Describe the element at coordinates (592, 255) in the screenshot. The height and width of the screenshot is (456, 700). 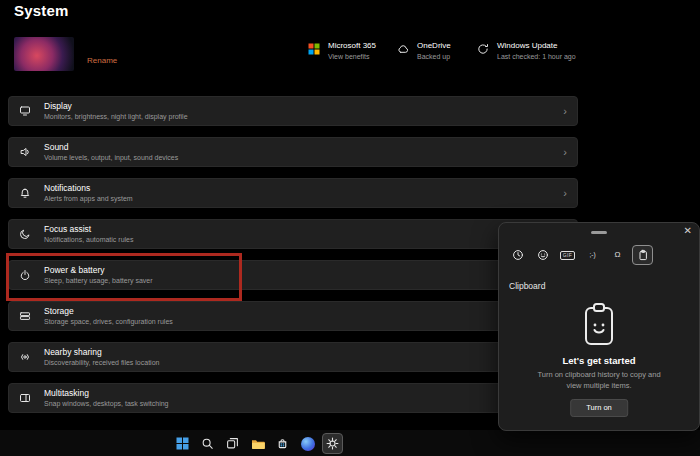
I see `kaomoji-icon: ;-)` at that location.